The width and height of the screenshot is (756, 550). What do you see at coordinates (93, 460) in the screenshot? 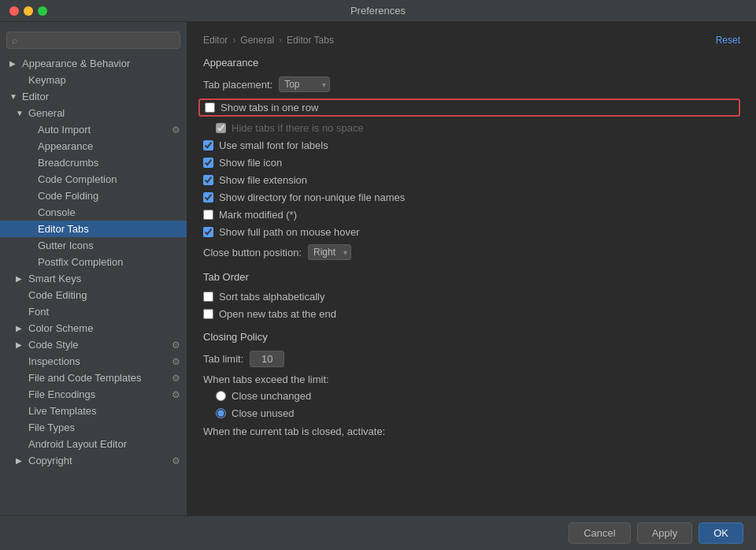
I see `sidebar-item-copyright: ▶Copyright⚙` at bounding box center [93, 460].